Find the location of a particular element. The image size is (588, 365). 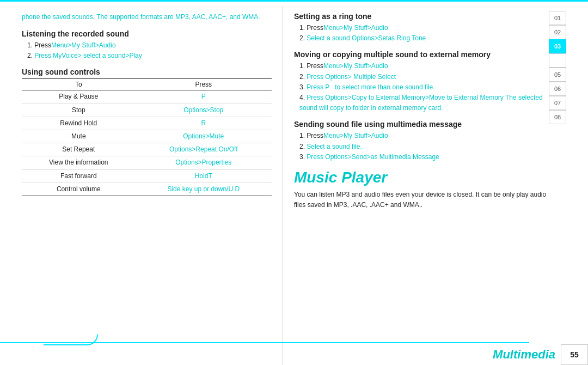

ring-tone-steps: 1. PressMenu>My Stuff>Audio 2. Select a … is located at coordinates (429, 33).